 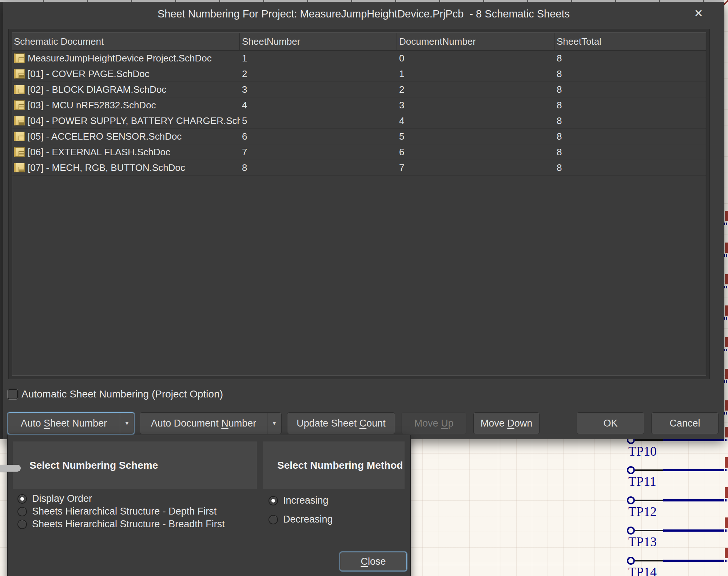 I want to click on cell-document: [03] - MCU nRF52832.SchDoc, so click(x=126, y=105).